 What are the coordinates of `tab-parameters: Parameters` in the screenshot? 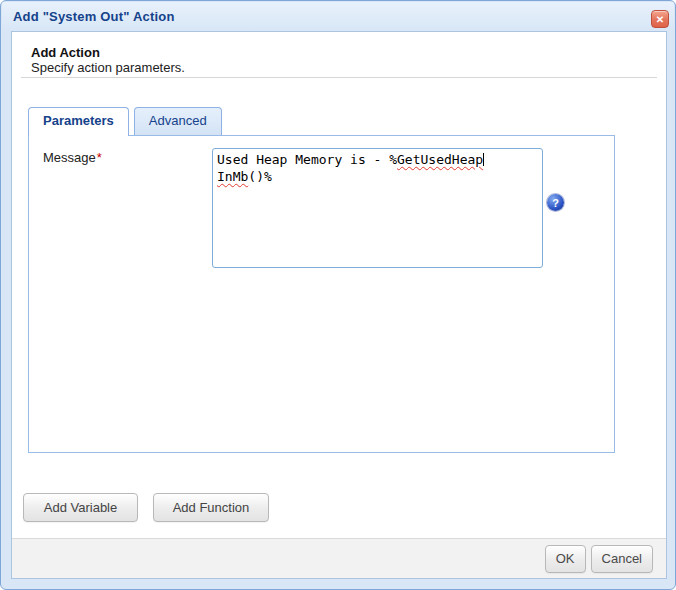 It's located at (78, 122).